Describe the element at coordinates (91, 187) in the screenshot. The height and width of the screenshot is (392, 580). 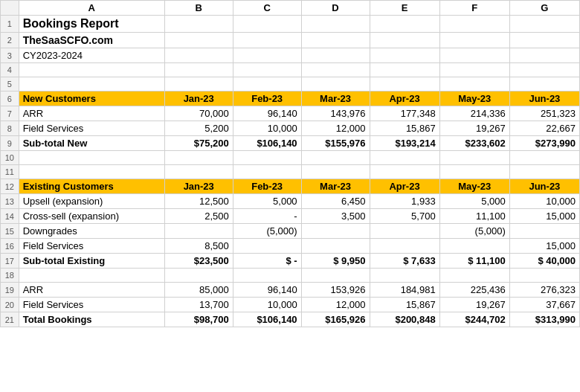
I see `cell-12-A: Existing Customers` at that location.